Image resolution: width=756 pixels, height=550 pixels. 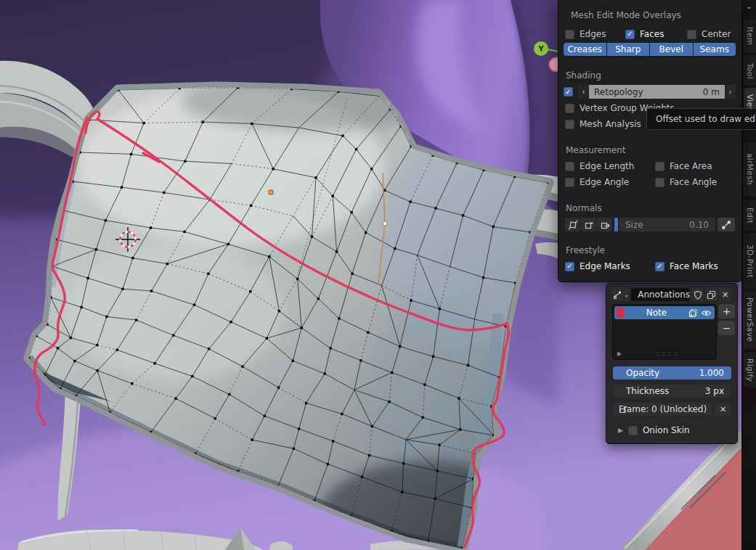 What do you see at coordinates (385, 223) in the screenshot?
I see `selected-vertex` at bounding box center [385, 223].